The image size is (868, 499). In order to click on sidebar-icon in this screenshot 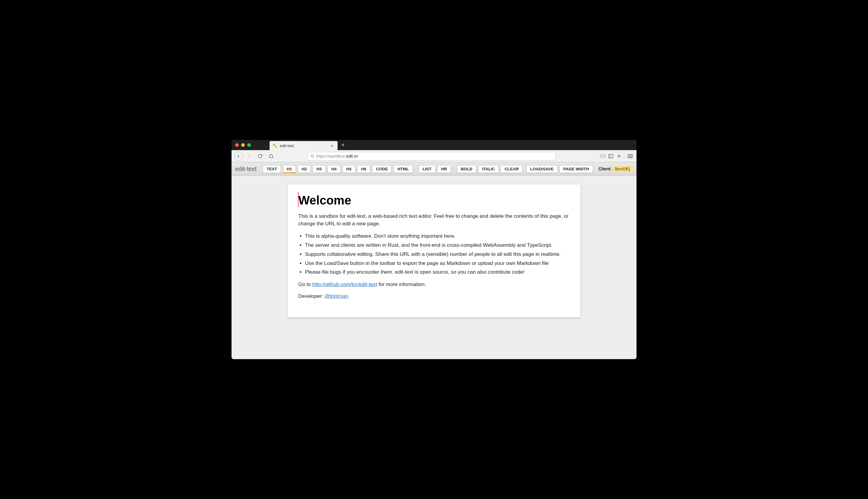, I will do `click(611, 156)`.